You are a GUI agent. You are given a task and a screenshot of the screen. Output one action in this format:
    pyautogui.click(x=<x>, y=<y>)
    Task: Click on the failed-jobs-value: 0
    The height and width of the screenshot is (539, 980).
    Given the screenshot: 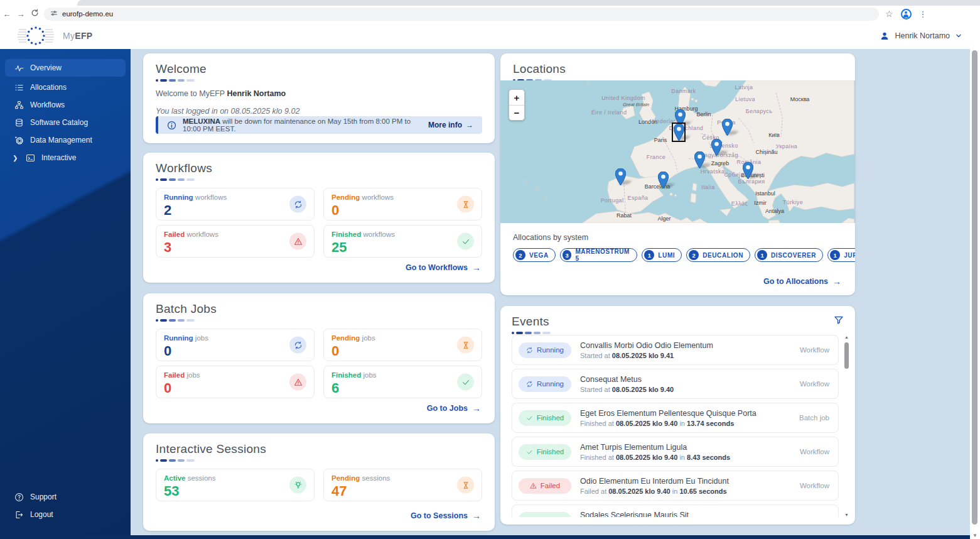 What is the action you would take?
    pyautogui.click(x=235, y=388)
    